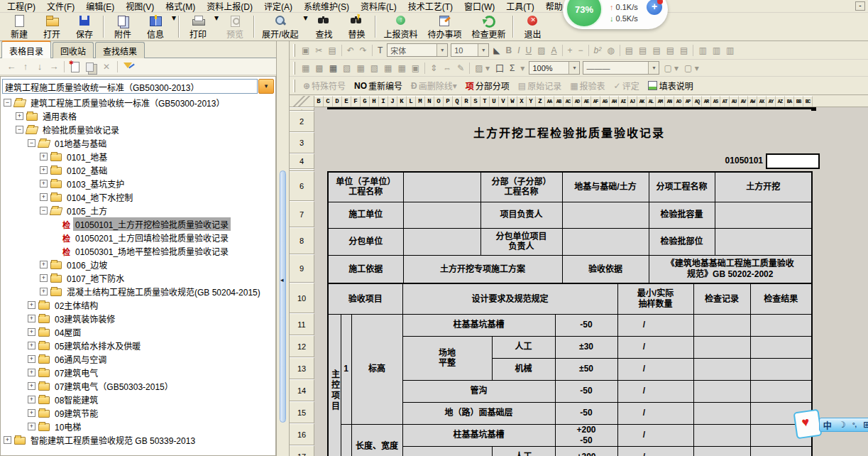  Describe the element at coordinates (764, 241) in the screenshot. I see `batch-part-cell` at that location.